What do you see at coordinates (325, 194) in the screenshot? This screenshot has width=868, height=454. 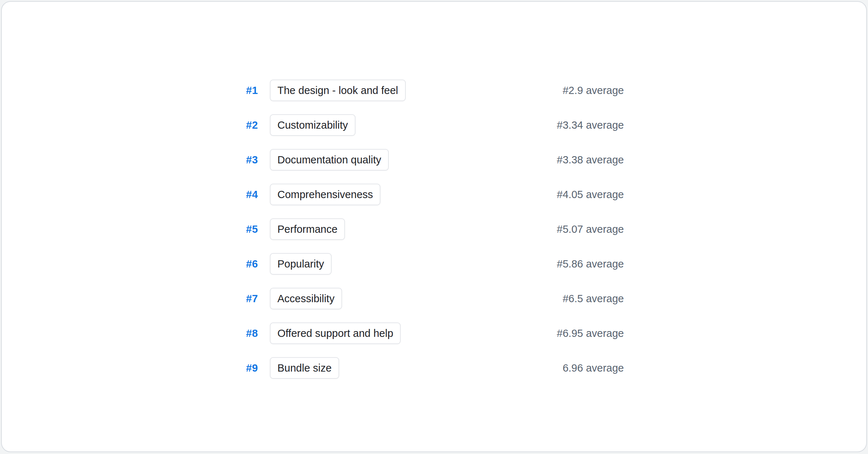 I see `ranking-option-label: Comprehensiveness` at bounding box center [325, 194].